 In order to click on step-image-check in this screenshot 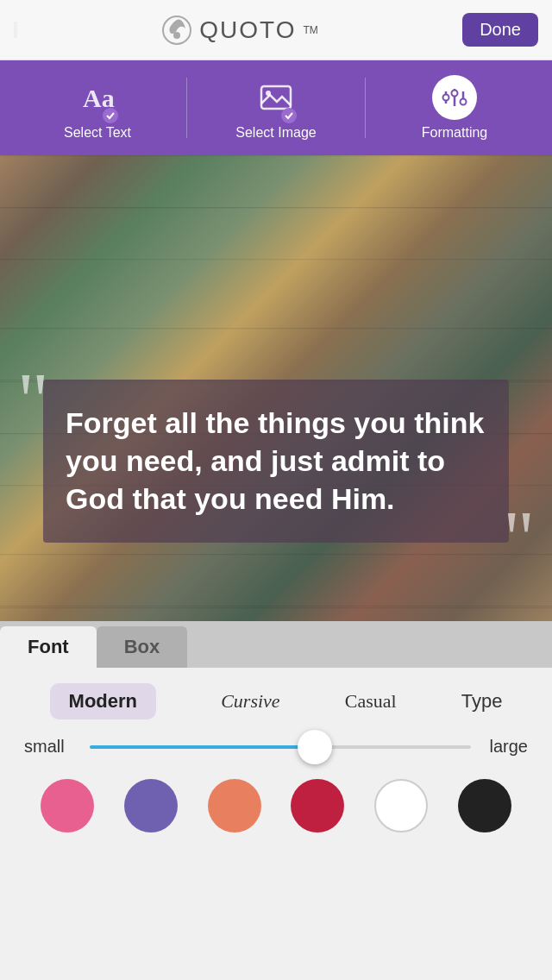, I will do `click(289, 116)`.